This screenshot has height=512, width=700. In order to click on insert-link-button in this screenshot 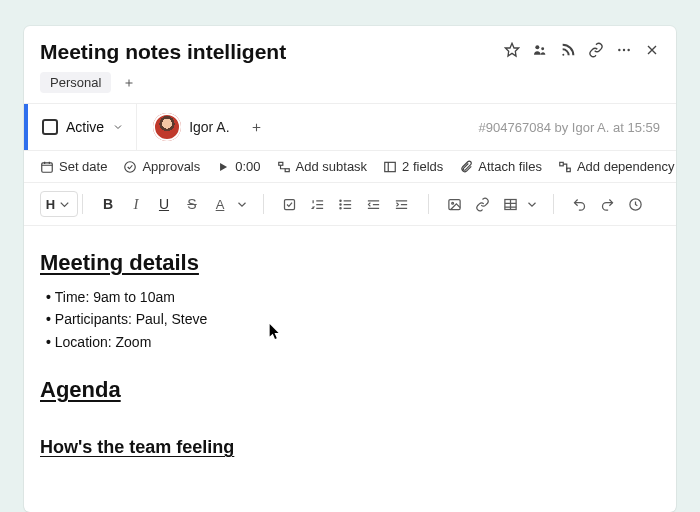, I will do `click(482, 204)`.